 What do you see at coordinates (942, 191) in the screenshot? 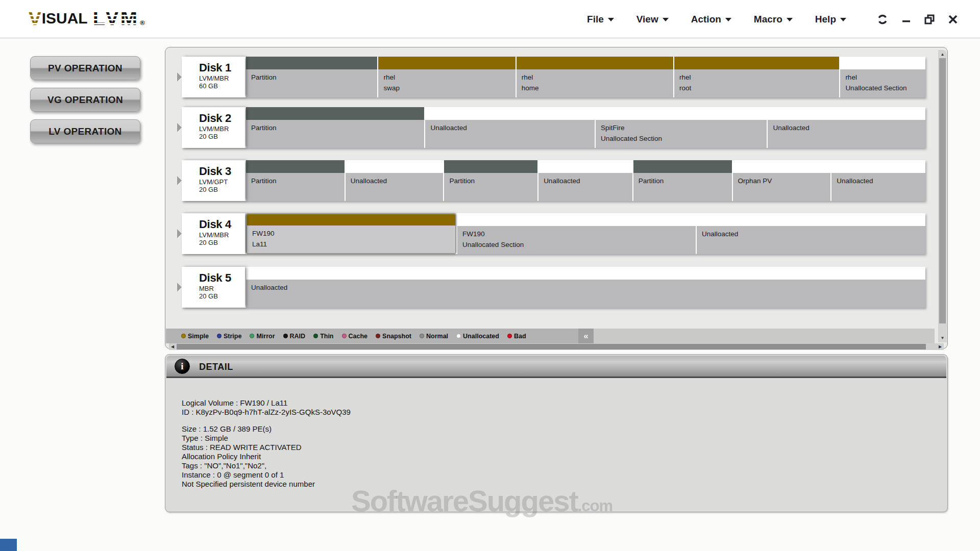
I see `vertical-scroll-thumb` at bounding box center [942, 191].